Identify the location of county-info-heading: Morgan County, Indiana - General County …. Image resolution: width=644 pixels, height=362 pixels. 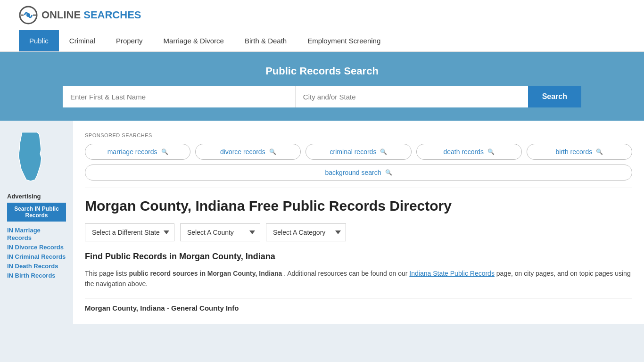
(358, 305).